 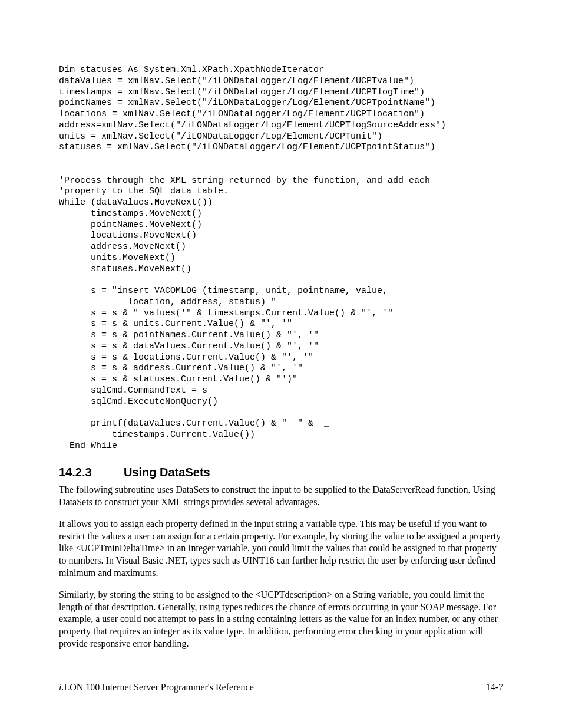 What do you see at coordinates (281, 687) in the screenshot?
I see `page-footer: i.LON 100 Internet Server Programmer's R…` at bounding box center [281, 687].